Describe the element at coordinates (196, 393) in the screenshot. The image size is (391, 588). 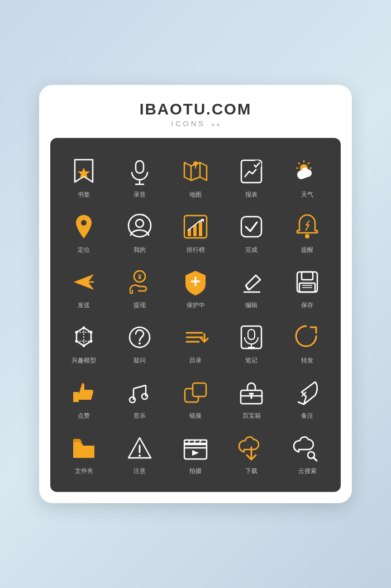
I see `link-icon` at that location.